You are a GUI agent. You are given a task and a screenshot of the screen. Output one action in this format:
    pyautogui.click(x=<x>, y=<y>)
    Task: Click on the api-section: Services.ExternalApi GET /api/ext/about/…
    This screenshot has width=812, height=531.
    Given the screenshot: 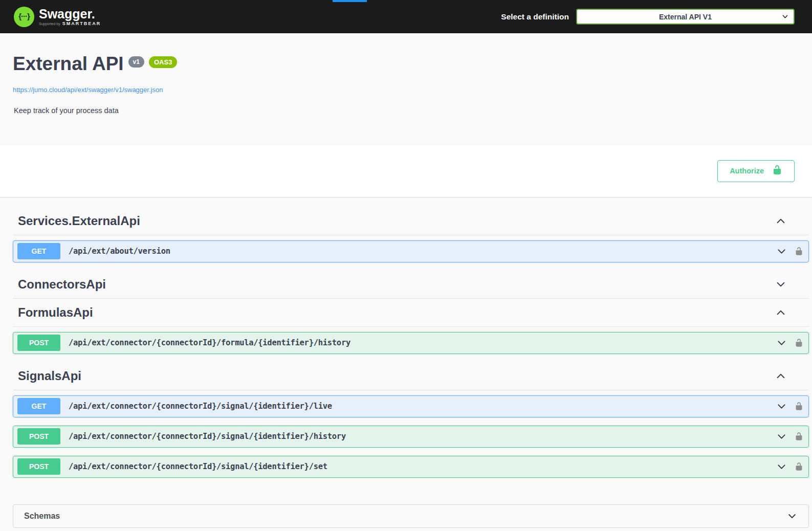 What is the action you would take?
    pyautogui.click(x=411, y=235)
    